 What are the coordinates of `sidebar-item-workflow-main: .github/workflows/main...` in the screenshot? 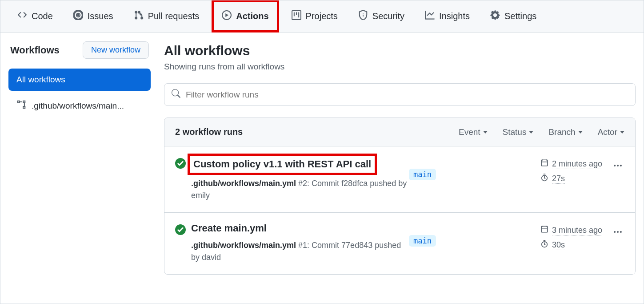 It's located at (80, 106).